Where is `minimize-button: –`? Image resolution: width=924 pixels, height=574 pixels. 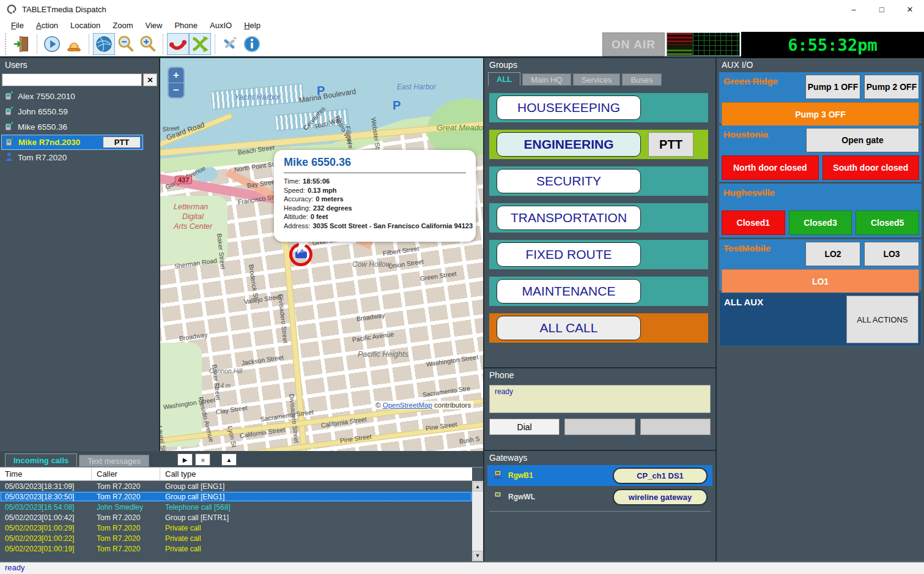 minimize-button: – is located at coordinates (854, 9).